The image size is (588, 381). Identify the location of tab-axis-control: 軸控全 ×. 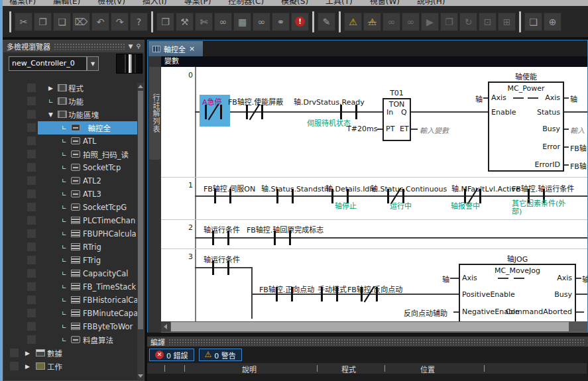
(176, 49).